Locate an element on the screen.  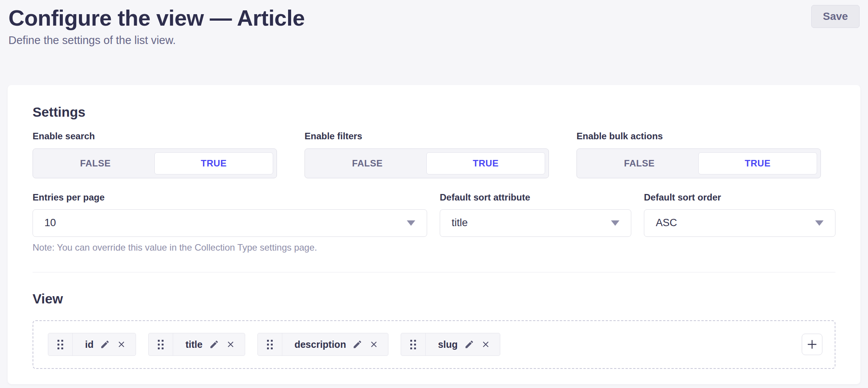
enable-bulk-actions-field: Enable bulk actions FALSE TRUE is located at coordinates (699, 154).